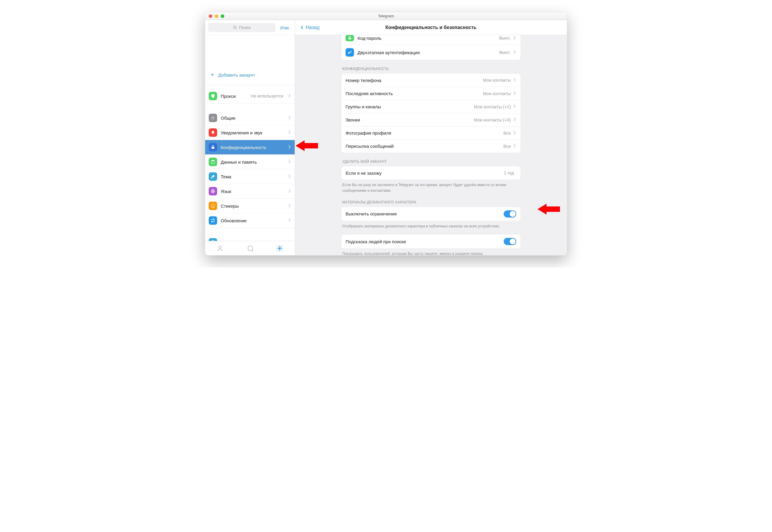 The image size is (772, 532). I want to click on add-account-button: + Добавить аккаунт, so click(250, 75).